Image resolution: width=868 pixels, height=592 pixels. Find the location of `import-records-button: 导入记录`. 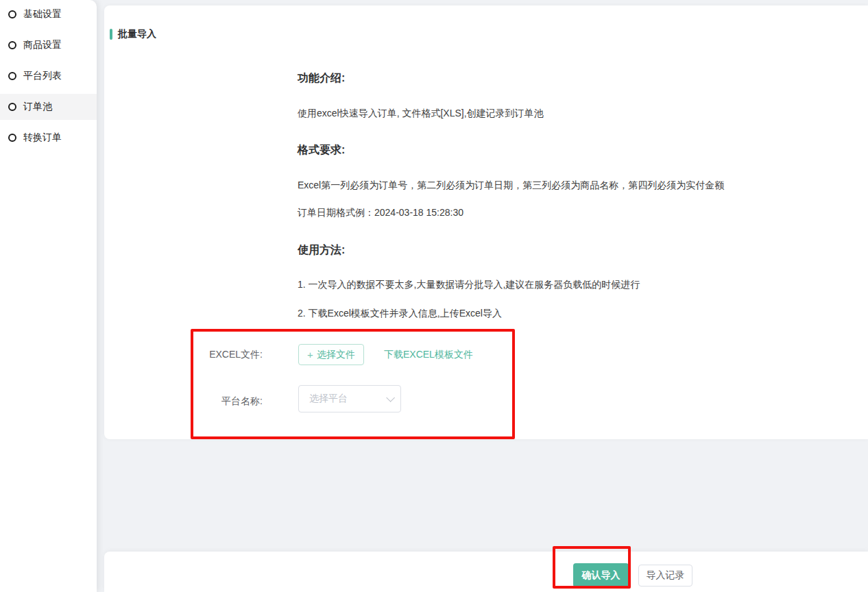

import-records-button: 导入记录 is located at coordinates (665, 576).